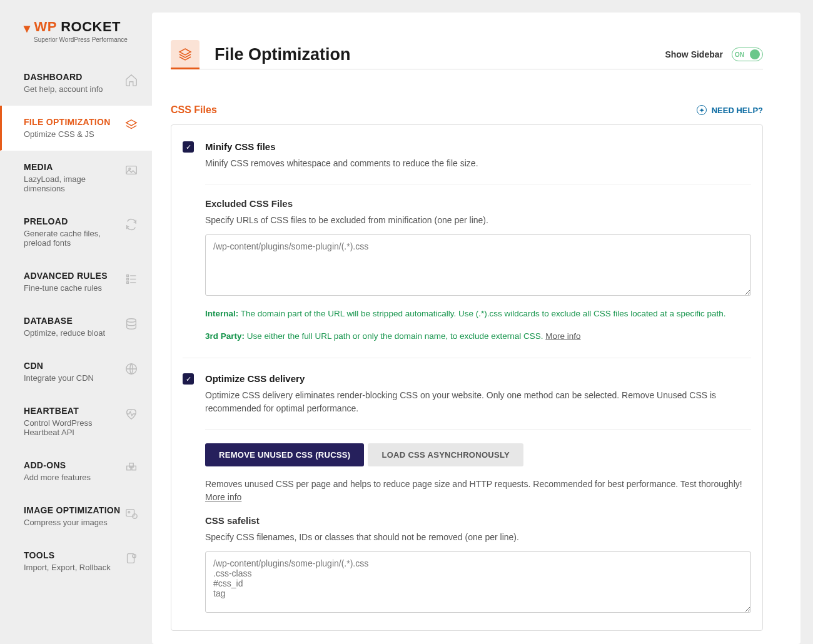 This screenshot has height=644, width=813. Describe the element at coordinates (66, 276) in the screenshot. I see `nav-title: ADVANCED RULES` at that location.